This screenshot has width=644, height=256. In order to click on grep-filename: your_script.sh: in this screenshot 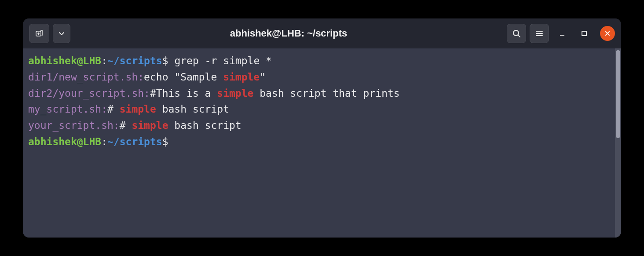, I will do `click(74, 125)`.